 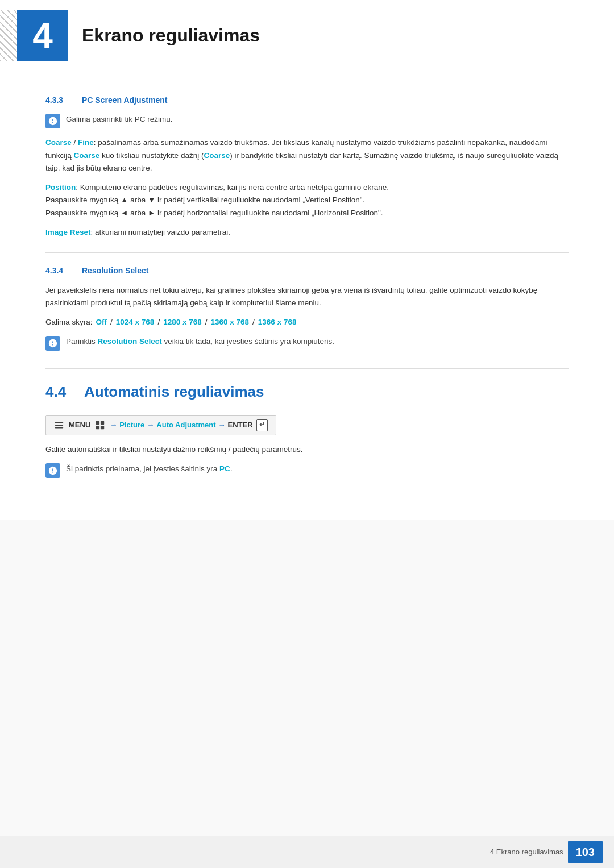 I want to click on para-image-reset: Image Reset: atkuriami numatytieji vaizd…, so click(x=307, y=232).